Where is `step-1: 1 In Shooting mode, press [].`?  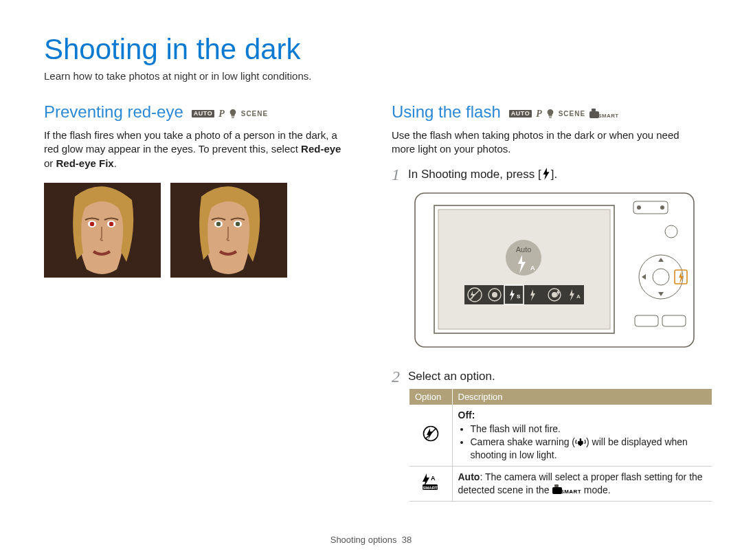
step-1: 1 In Shooting mode, press []. is located at coordinates (545, 175).